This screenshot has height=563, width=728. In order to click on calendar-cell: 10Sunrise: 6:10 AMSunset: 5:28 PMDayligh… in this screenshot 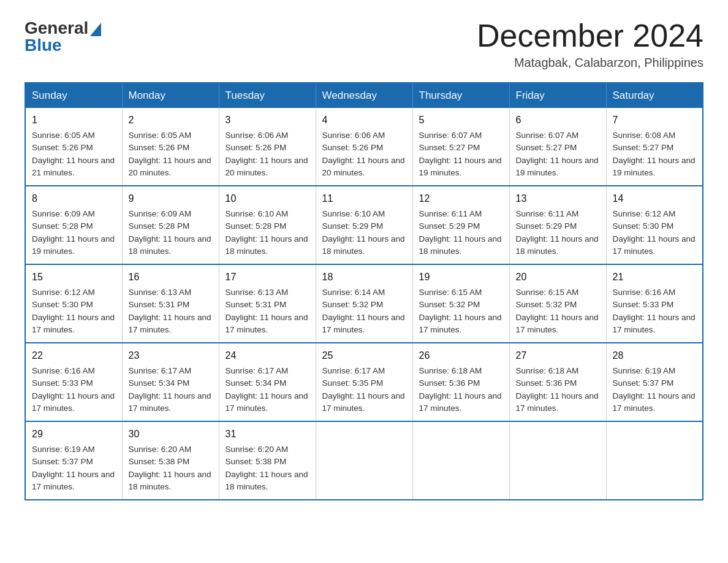, I will do `click(267, 225)`.